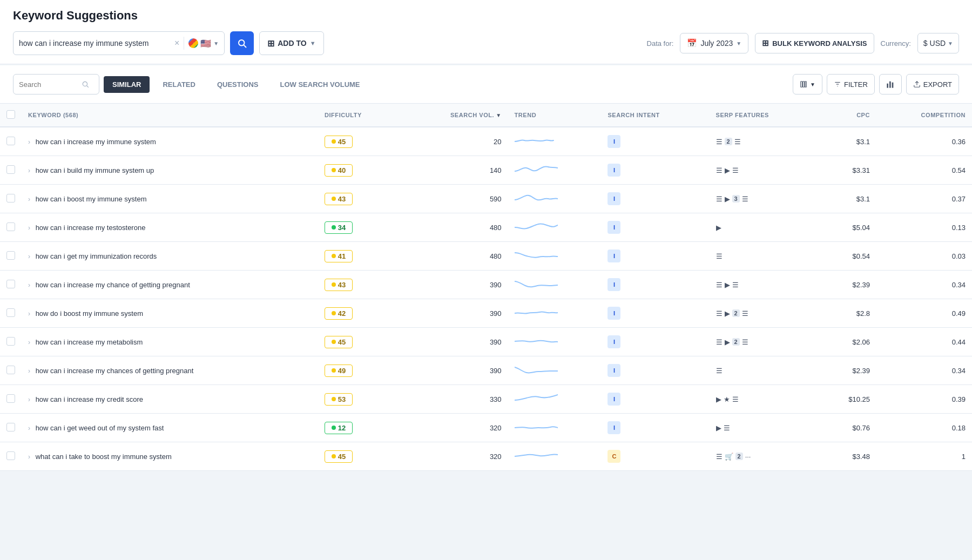 The image size is (972, 560). Describe the element at coordinates (765, 285) in the screenshot. I see `serp-features: ☰▶☰` at that location.